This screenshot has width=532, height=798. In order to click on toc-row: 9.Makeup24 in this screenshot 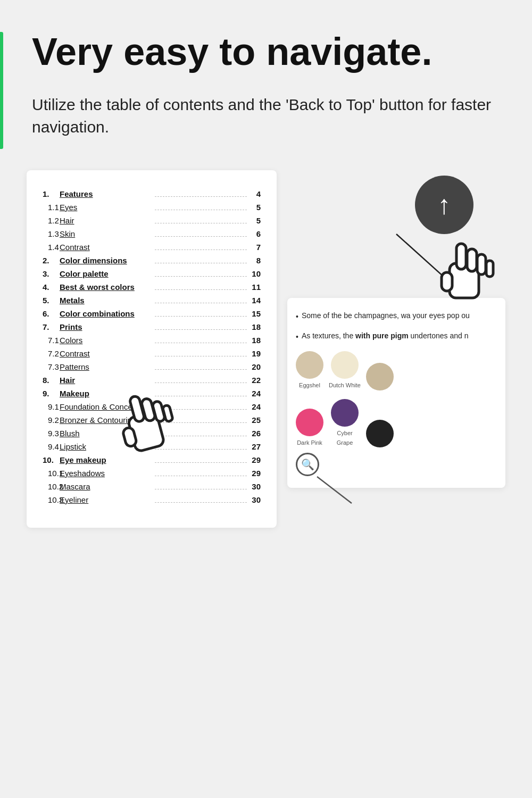, I will do `click(152, 394)`.